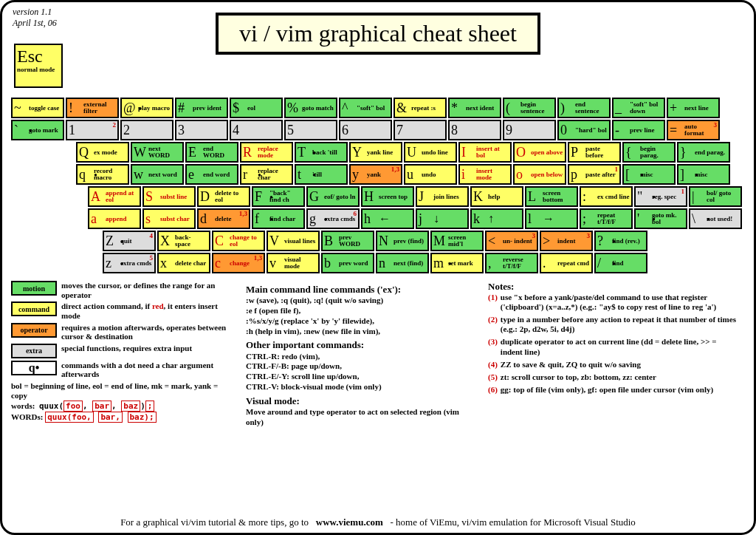  I want to click on key-T: Tback 'till, so click(321, 152).